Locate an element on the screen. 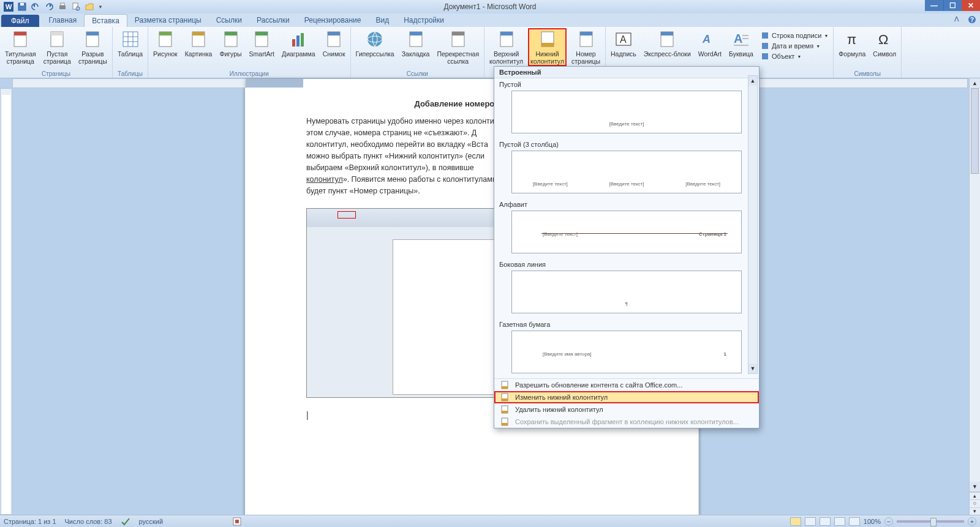  edit-footer-item: Изменить нижний колонтитул is located at coordinates (627, 397).